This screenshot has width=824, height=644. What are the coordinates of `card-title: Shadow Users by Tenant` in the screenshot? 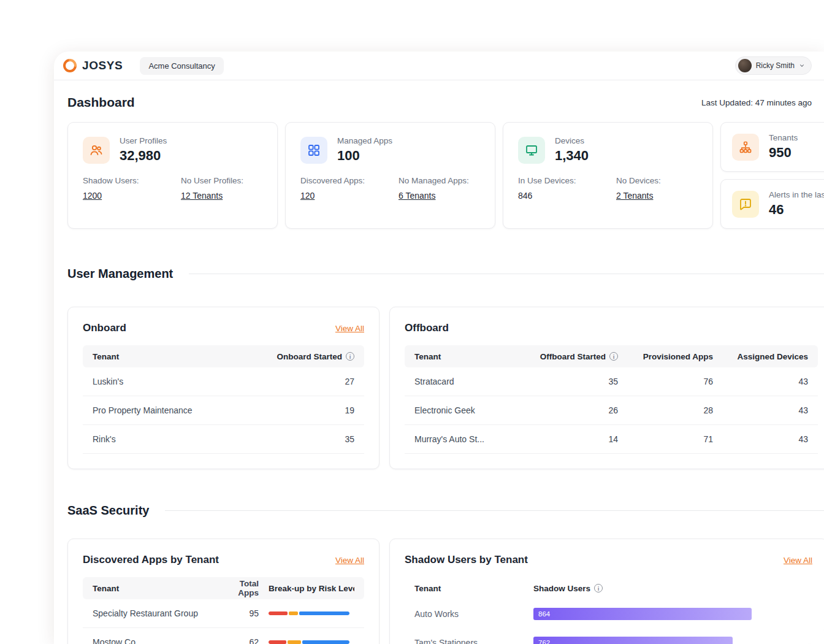 It's located at (466, 560).